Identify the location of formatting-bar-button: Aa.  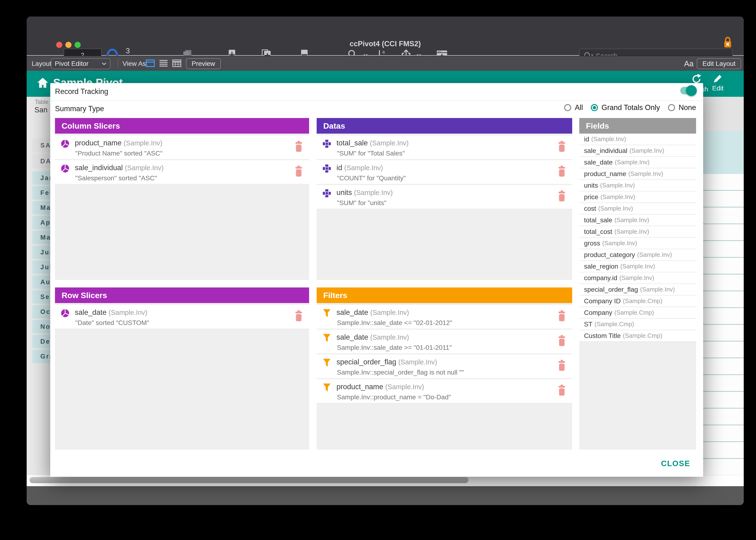
(689, 64).